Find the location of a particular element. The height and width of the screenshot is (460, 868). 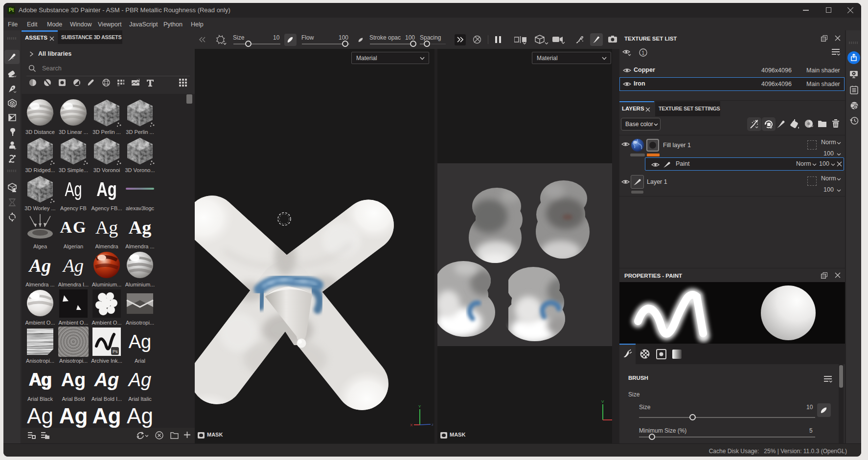

svg-text: X is located at coordinates (411, 424).